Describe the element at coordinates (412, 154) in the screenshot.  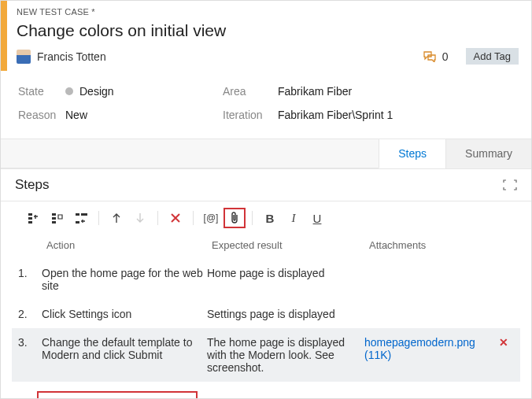
I see `tab-steps: Steps` at that location.